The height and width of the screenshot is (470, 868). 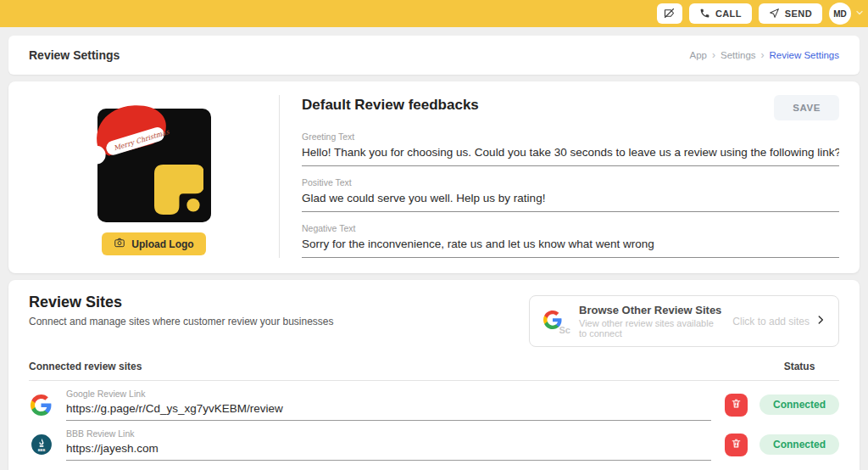 What do you see at coordinates (860, 14) in the screenshot?
I see `chevron-down-icon` at bounding box center [860, 14].